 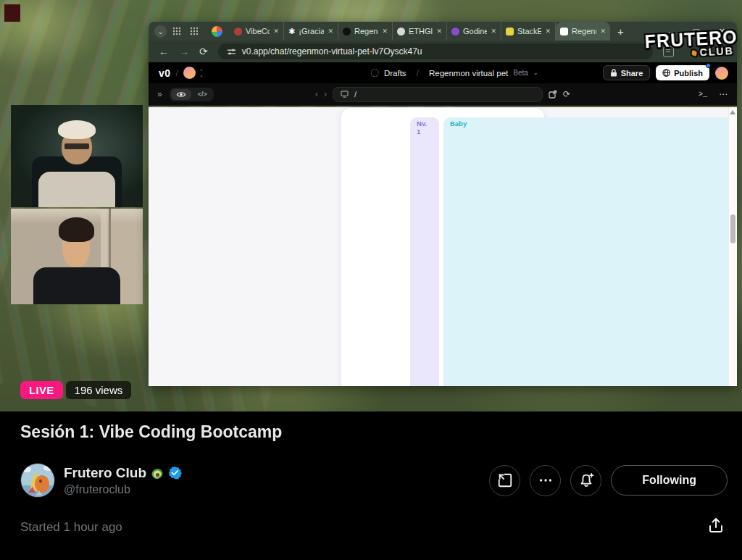 What do you see at coordinates (716, 525) in the screenshot?
I see `share-icon` at bounding box center [716, 525].